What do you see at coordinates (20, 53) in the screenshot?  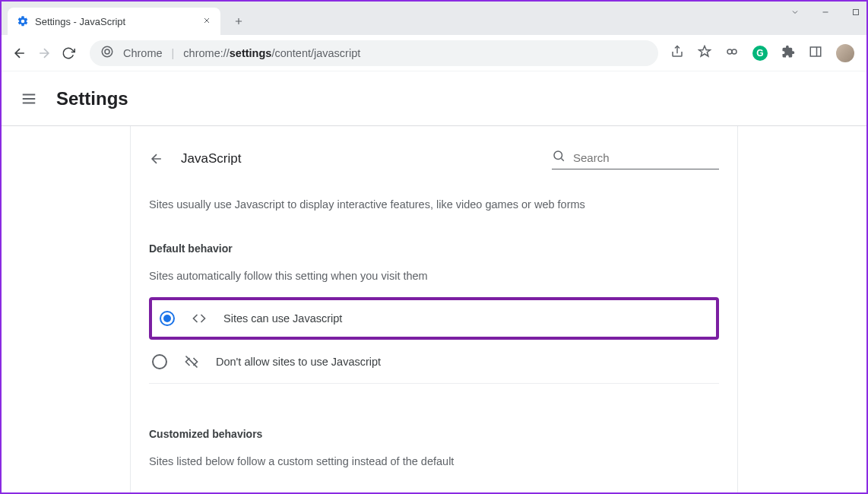 I see `back-button` at bounding box center [20, 53].